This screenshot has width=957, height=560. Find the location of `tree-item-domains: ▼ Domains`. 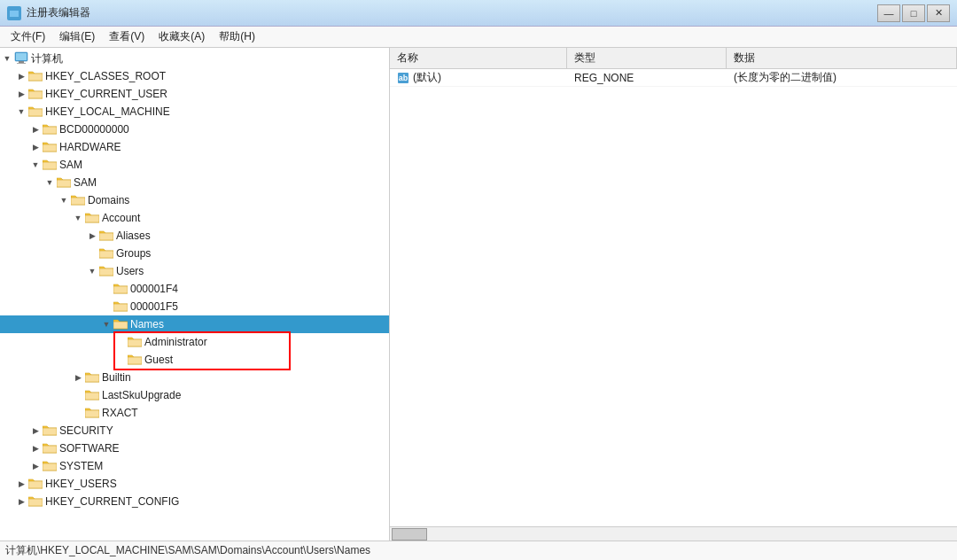

tree-item-domains: ▼ Domains is located at coordinates (195, 200).